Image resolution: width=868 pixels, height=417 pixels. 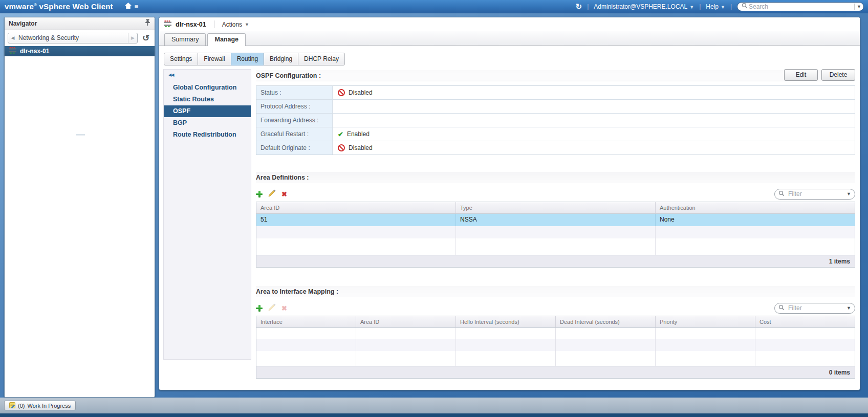 I want to click on top-bar: vmware® vSphere Web Client ≡ ↻ | Adminis…, so click(x=434, y=7).